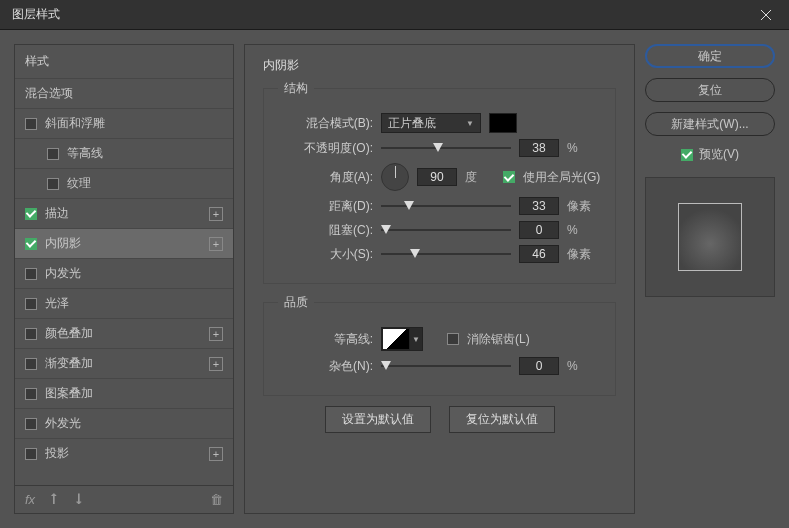 The width and height of the screenshot is (789, 528). Describe the element at coordinates (326, 178) in the screenshot. I see `angle-label: 角度(A):` at that location.